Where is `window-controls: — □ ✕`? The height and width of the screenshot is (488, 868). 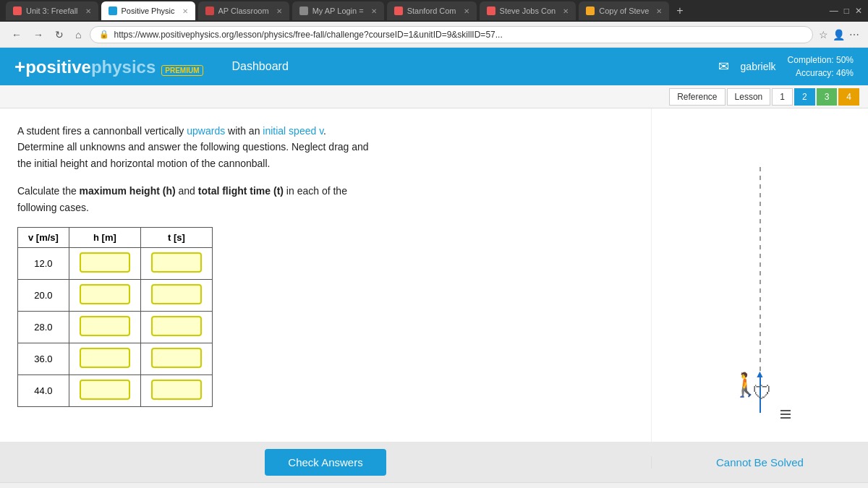
window-controls: — □ ✕ is located at coordinates (846, 11).